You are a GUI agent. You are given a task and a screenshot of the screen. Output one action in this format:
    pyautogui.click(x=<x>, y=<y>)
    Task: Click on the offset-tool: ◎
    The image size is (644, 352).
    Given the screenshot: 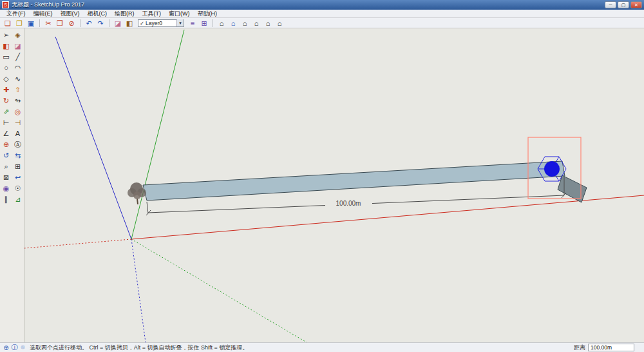 What is the action you would take?
    pyautogui.click(x=18, y=112)
    